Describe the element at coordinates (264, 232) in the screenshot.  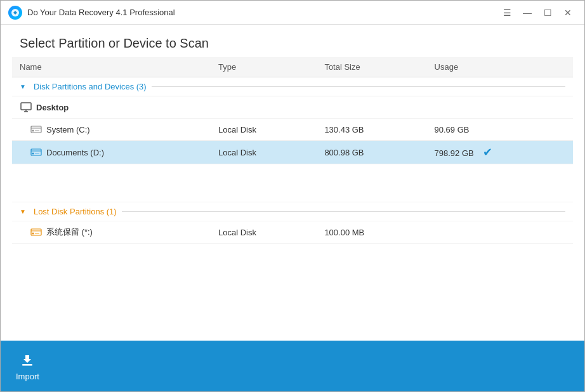
I see `partition-type-system-reserved: Local Disk` at that location.